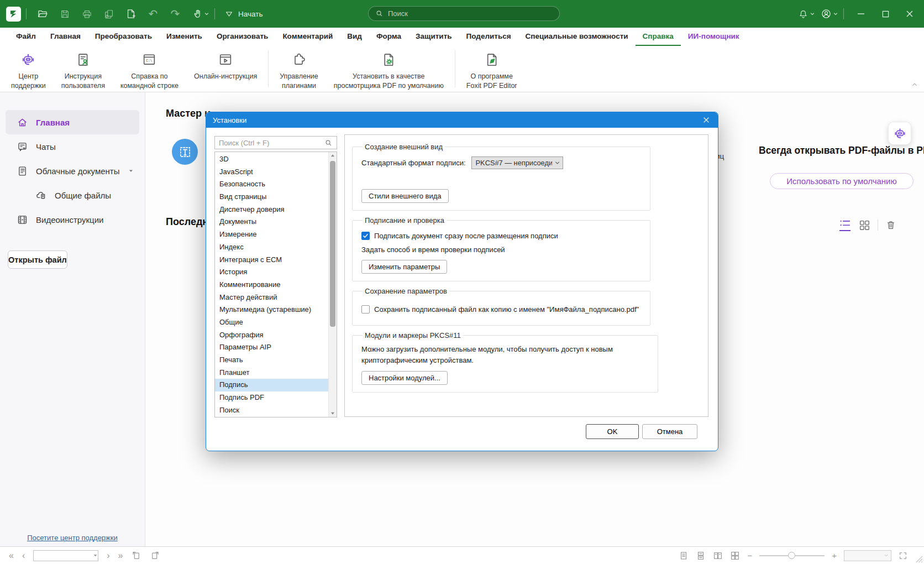 Image resolution: width=924 pixels, height=564 pixels. Describe the element at coordinates (489, 36) in the screenshot. I see `menu-share: Поделиться` at that location.